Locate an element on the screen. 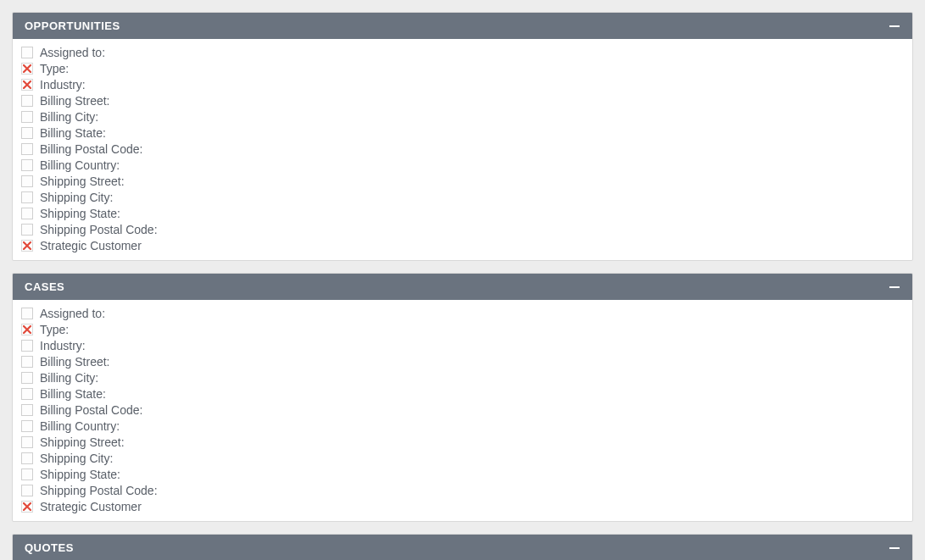 This screenshot has height=560, width=925. panel-header: OPPORTUNITIES is located at coordinates (463, 25).